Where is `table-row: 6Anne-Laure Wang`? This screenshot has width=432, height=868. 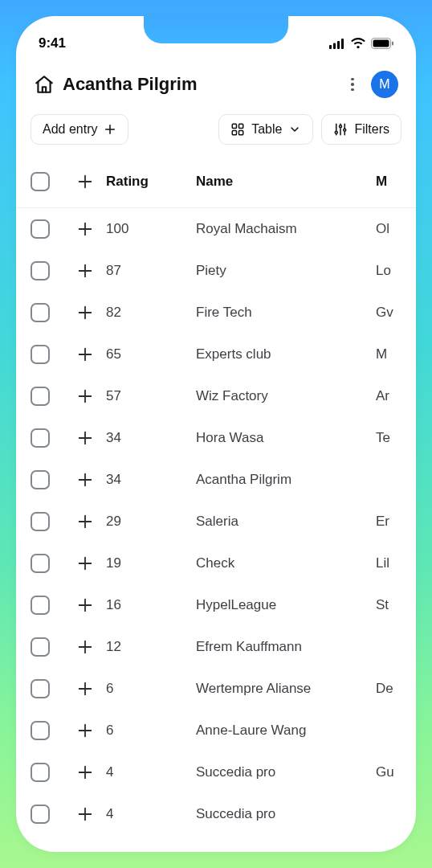
table-row: 6Anne-Laure Wang is located at coordinates (216, 731).